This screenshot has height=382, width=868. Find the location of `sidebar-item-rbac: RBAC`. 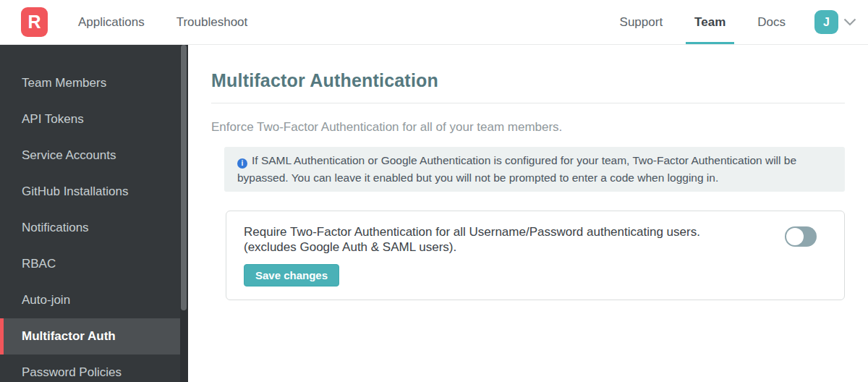

sidebar-item-rbac: RBAC is located at coordinates (94, 264).